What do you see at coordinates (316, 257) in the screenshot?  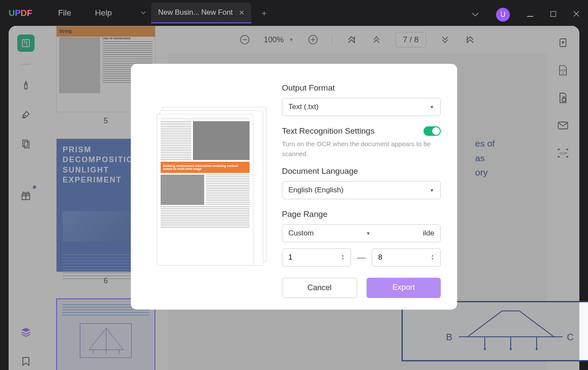 I see `range-from-input: 1 ▲▼` at bounding box center [316, 257].